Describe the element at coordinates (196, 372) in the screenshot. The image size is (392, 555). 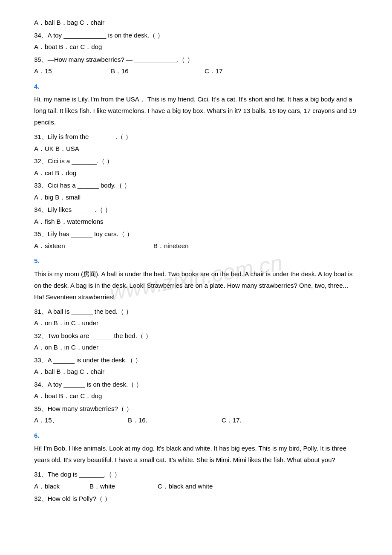
I see `s5-opt33: A．ball B．bag C．chair` at that location.